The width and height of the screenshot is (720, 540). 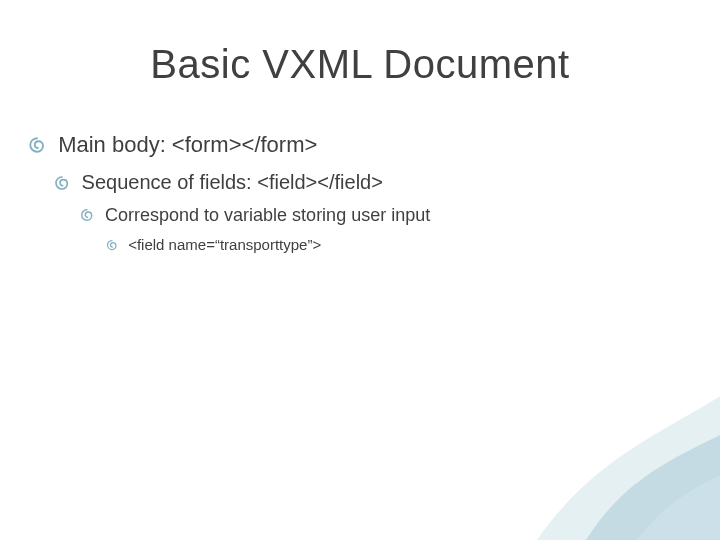 What do you see at coordinates (373, 182) in the screenshot?
I see `bullet-level-2: Sequence of fields: <field></field>` at bounding box center [373, 182].